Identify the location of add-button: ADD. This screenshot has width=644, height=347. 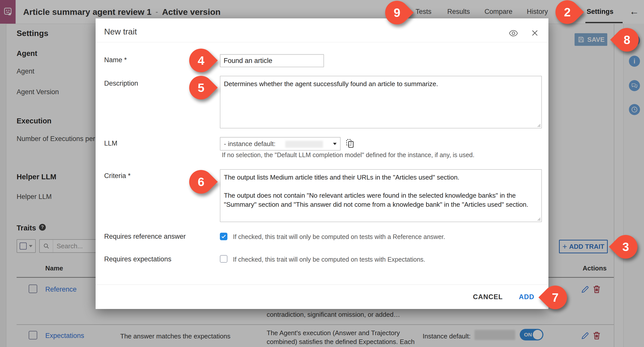
(527, 297).